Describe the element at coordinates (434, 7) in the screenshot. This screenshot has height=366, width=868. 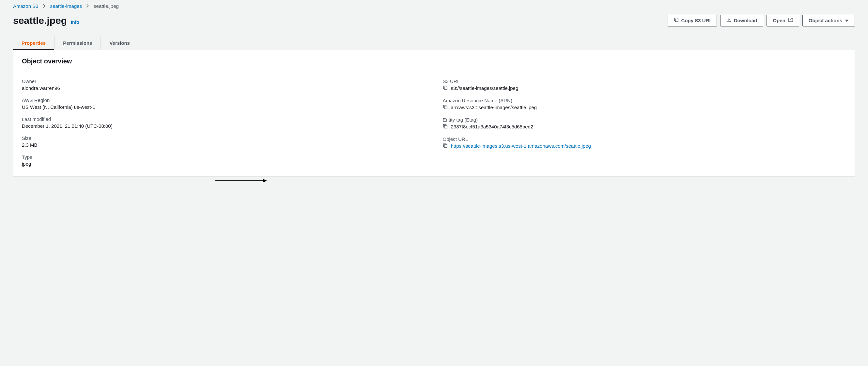
I see `breadcrumb: Amazon S3 seattle-images seattle.jpeg` at that location.